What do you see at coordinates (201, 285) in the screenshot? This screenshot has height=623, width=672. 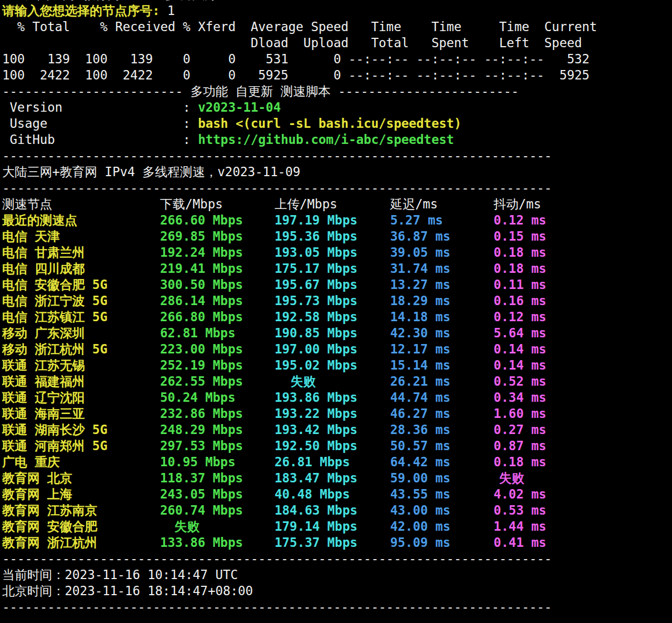 I see `download-cell: 300.50 Mbps` at bounding box center [201, 285].